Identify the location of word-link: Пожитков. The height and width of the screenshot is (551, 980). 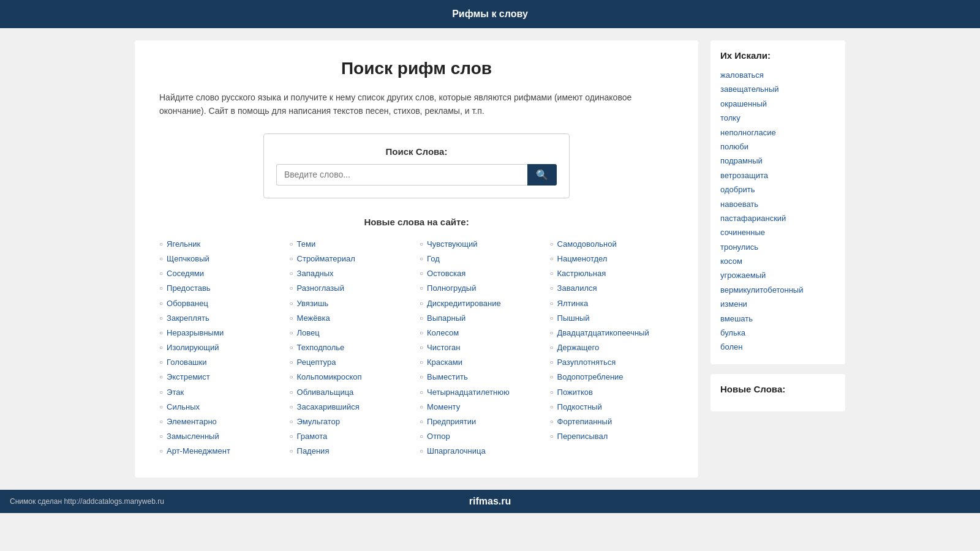
(575, 392).